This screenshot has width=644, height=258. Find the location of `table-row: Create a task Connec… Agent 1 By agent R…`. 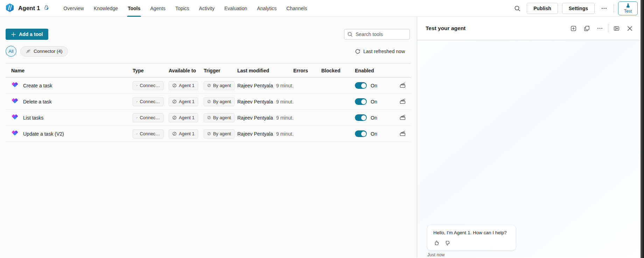

table-row: Create a task Connec… Agent 1 By agent R… is located at coordinates (208, 86).